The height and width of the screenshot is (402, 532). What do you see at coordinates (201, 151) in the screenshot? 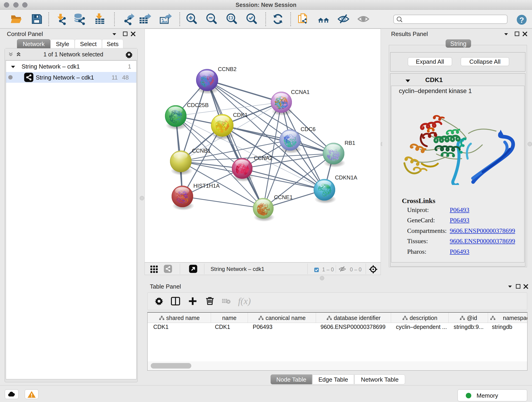
I see `svg-text: CCNB1` at bounding box center [201, 151].